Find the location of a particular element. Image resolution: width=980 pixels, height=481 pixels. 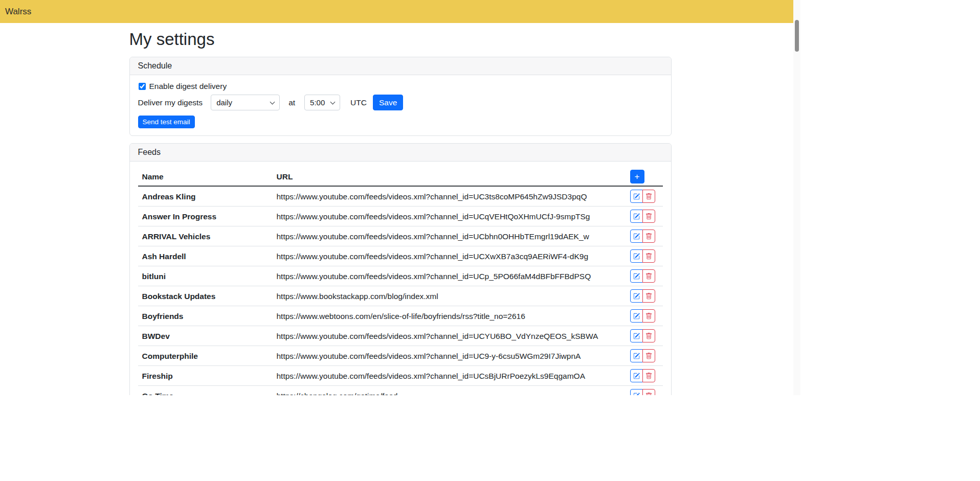

feed-name: Andreas Kling is located at coordinates (206, 196).